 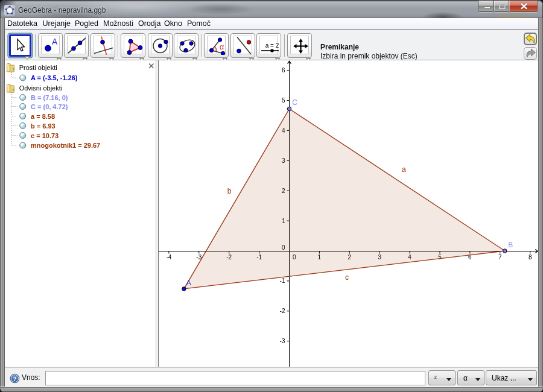 What do you see at coordinates (500, 257) in the screenshot?
I see `svg-text: 7` at bounding box center [500, 257].